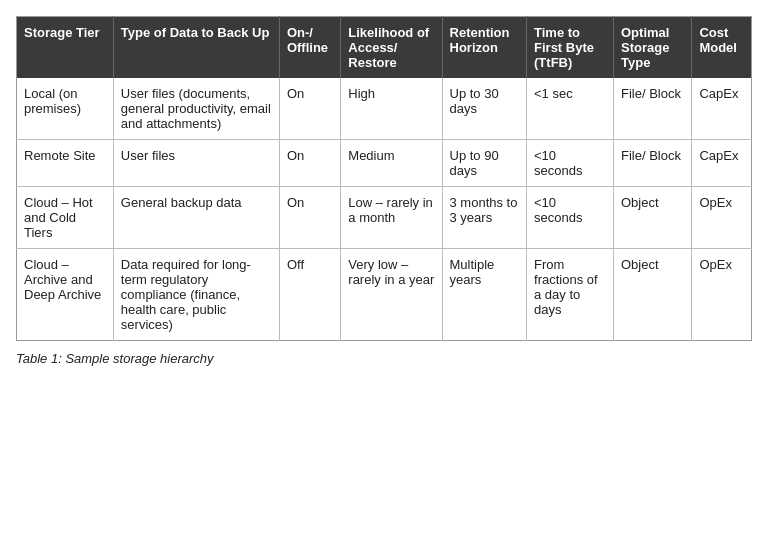 The width and height of the screenshot is (768, 560). What do you see at coordinates (484, 218) in the screenshot?
I see `table-cell-row2-col4: 3 months to 3 years` at bounding box center [484, 218].